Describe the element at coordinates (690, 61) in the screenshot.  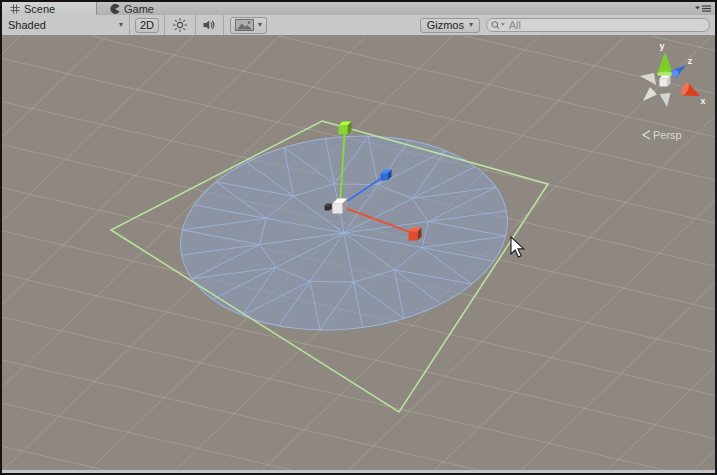
I see `axis-z-label: z` at that location.